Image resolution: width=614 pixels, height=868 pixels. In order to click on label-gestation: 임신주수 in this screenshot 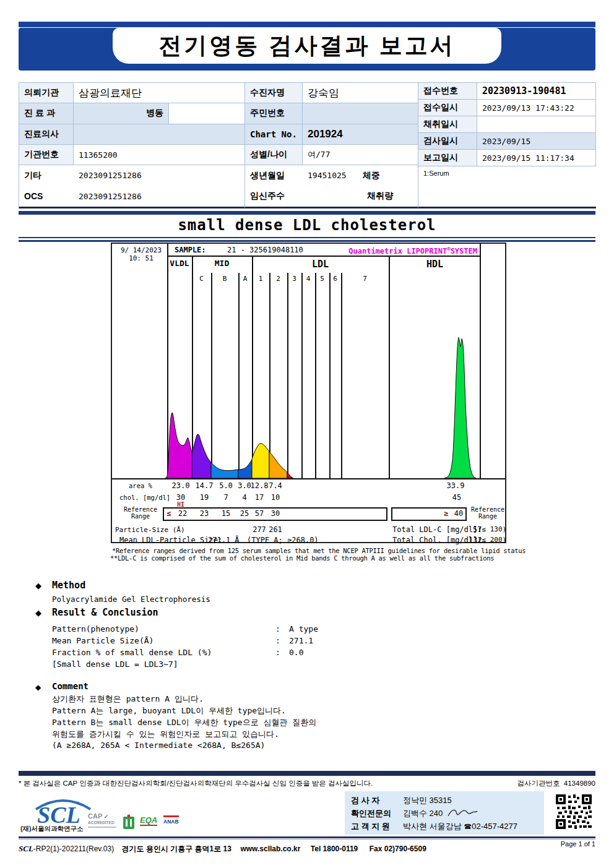, I will do `click(274, 196)`.